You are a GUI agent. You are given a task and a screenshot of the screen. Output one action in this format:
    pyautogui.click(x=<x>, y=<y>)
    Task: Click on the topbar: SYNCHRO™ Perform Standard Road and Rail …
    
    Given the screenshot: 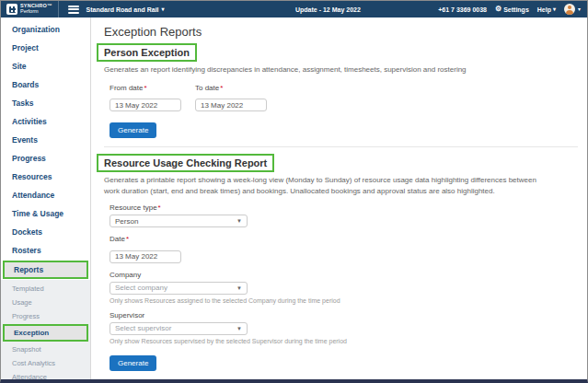 What is the action you would take?
    pyautogui.click(x=294, y=9)
    